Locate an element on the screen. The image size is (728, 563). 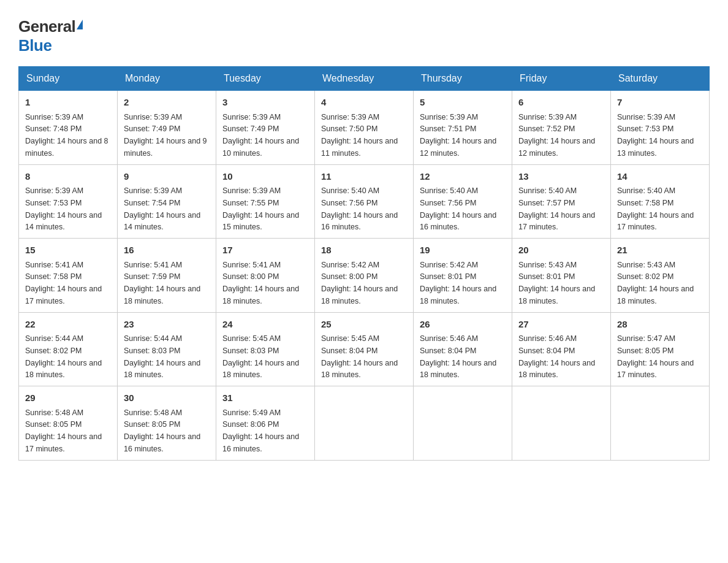
calendar-day-cell: 13 Sunrise: 5:40 AMSunset: 7:57 PMDaylig… is located at coordinates (561, 201).